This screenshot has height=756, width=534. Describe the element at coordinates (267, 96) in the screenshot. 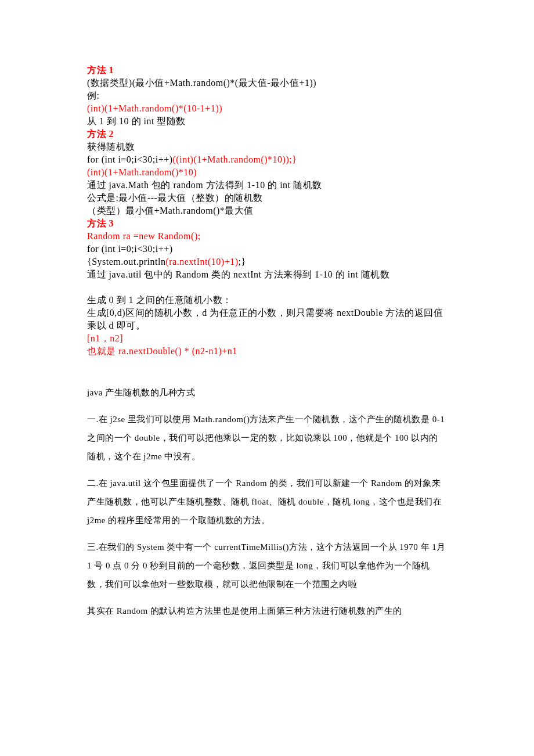

I see `method1-example-label: 例:` at that location.